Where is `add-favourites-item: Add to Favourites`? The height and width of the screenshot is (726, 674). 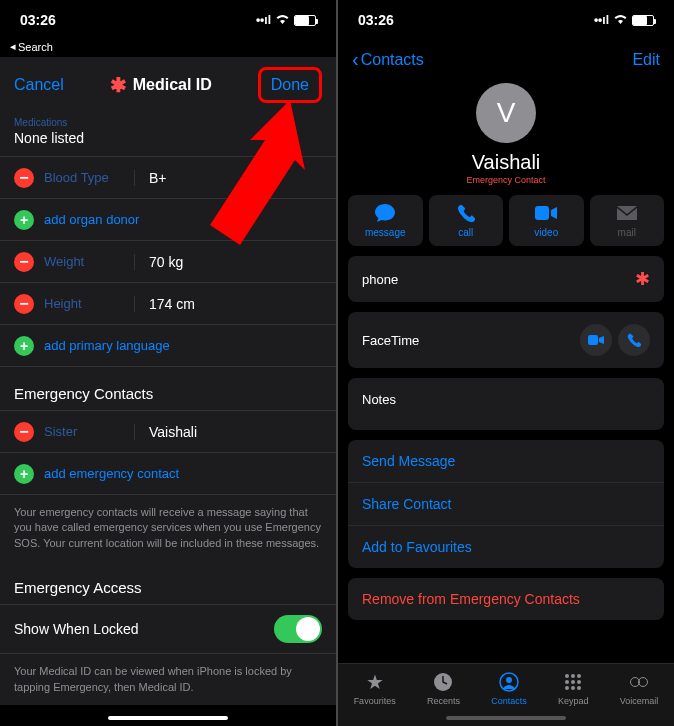
add-favourites-item: Add to Favourites is located at coordinates (506, 547).